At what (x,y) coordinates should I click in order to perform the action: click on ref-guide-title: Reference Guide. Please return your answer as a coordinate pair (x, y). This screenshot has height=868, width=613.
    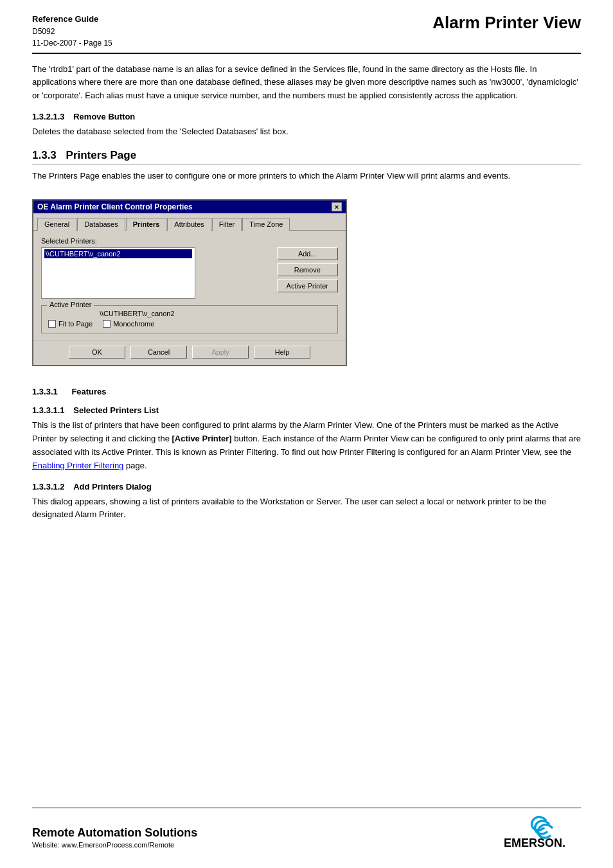
    Looking at the image, I should click on (72, 19).